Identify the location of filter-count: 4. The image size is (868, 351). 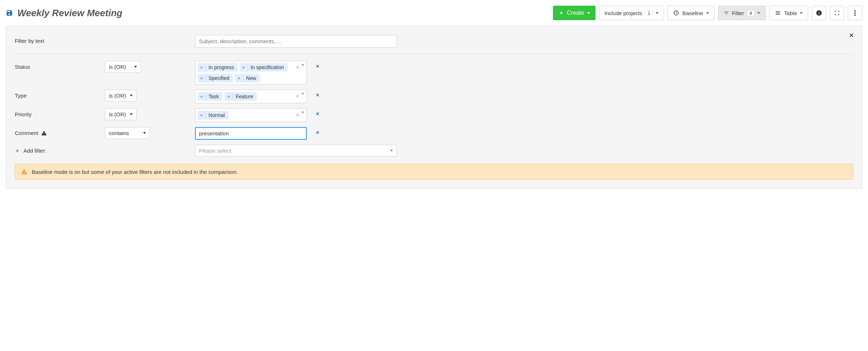
(750, 13).